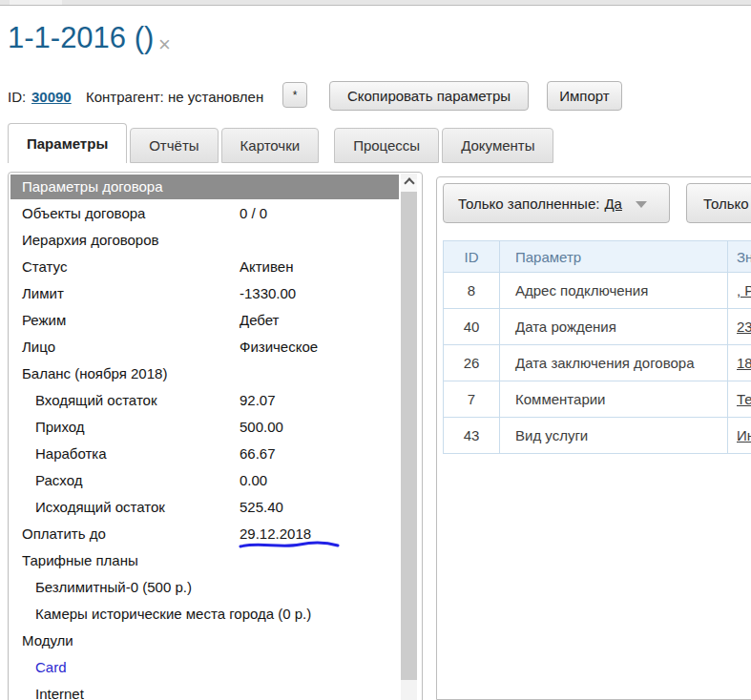 The height and width of the screenshot is (700, 751). What do you see at coordinates (216, 640) in the screenshot?
I see `parameter-row: Модули` at bounding box center [216, 640].